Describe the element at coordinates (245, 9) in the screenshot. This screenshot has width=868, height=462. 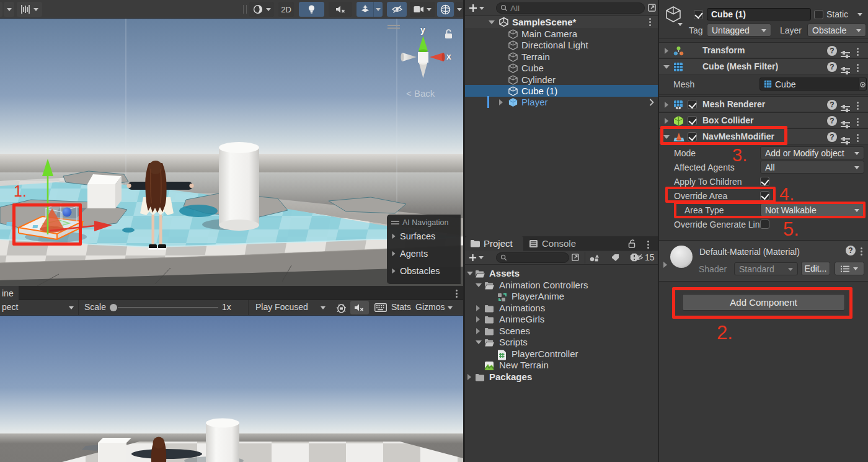
I see `toolbar-drag-handle` at that location.